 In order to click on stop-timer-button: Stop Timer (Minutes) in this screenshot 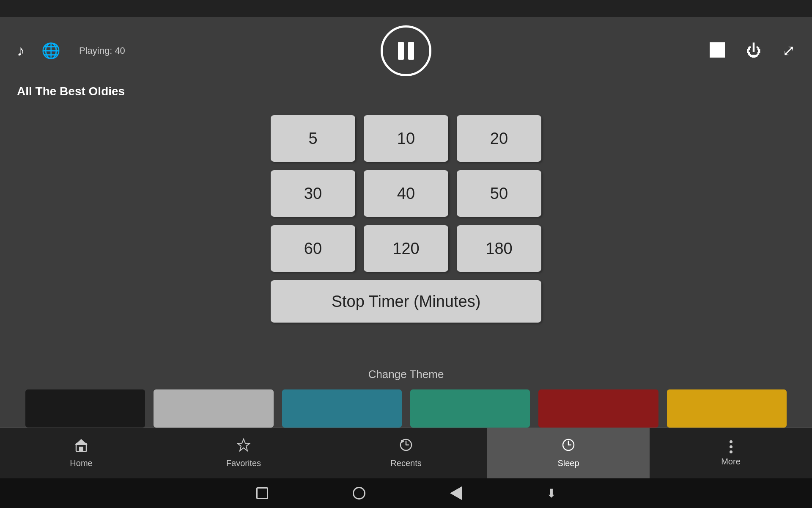, I will do `click(406, 301)`.